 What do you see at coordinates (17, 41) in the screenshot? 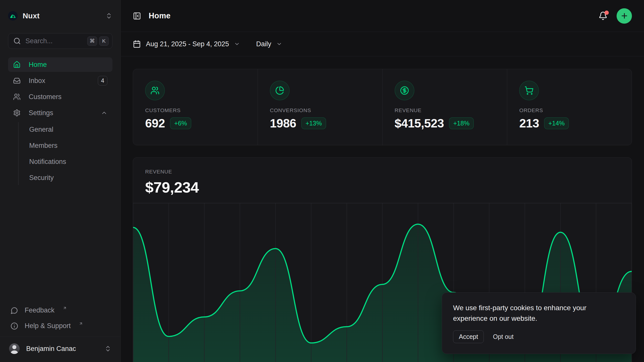
I see `search-icon` at bounding box center [17, 41].